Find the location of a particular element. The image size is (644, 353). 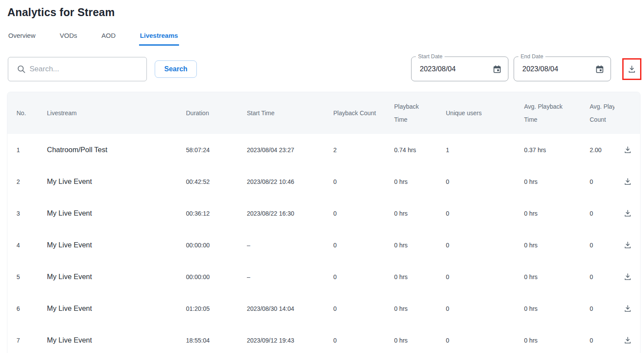

table-row: 3My Live Event00:36:122023/08/22 16:3000… is located at coordinates (324, 213).